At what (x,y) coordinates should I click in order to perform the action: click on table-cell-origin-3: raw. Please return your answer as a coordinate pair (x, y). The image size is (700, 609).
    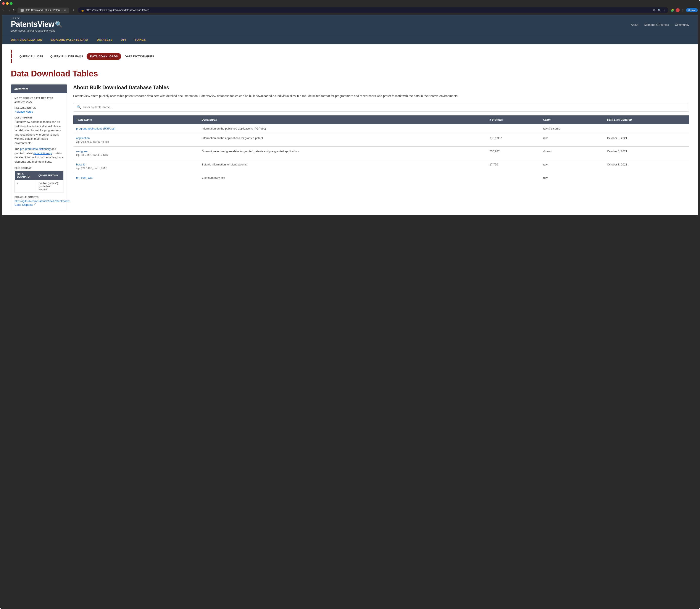
    Looking at the image, I should click on (572, 167).